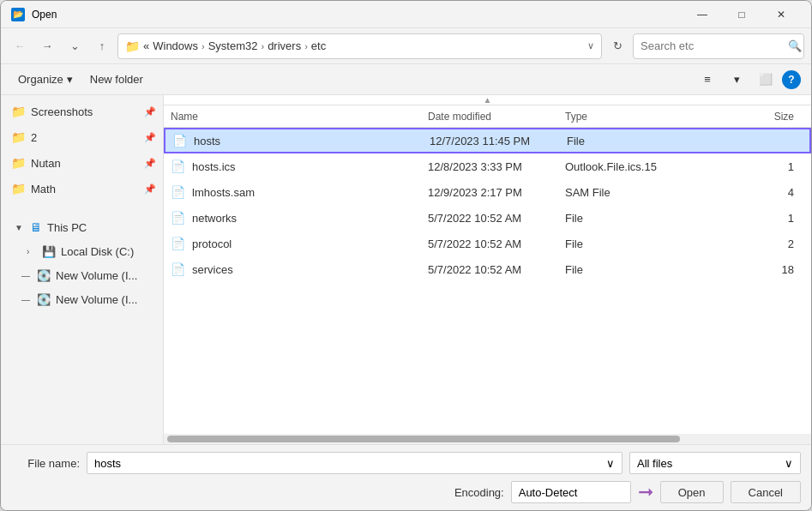 The image size is (812, 511). I want to click on sidebar-label-screenshots: Screenshots, so click(85, 111).